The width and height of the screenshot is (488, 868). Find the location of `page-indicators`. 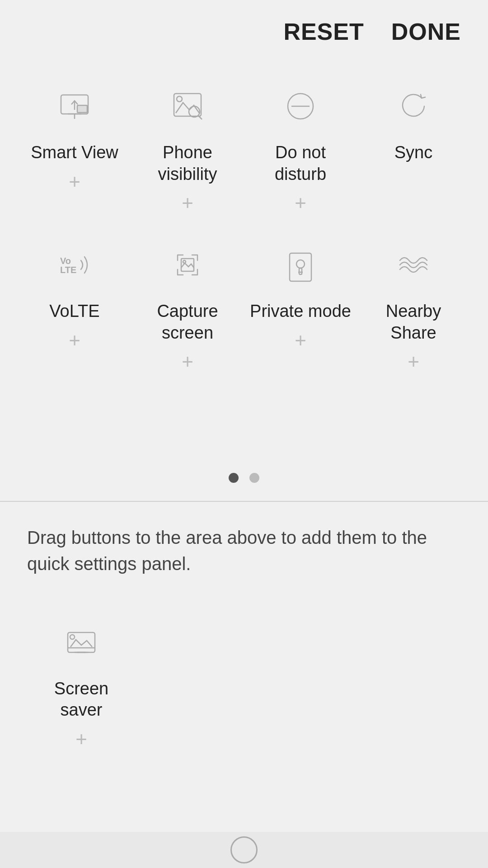

page-indicators is located at coordinates (244, 480).